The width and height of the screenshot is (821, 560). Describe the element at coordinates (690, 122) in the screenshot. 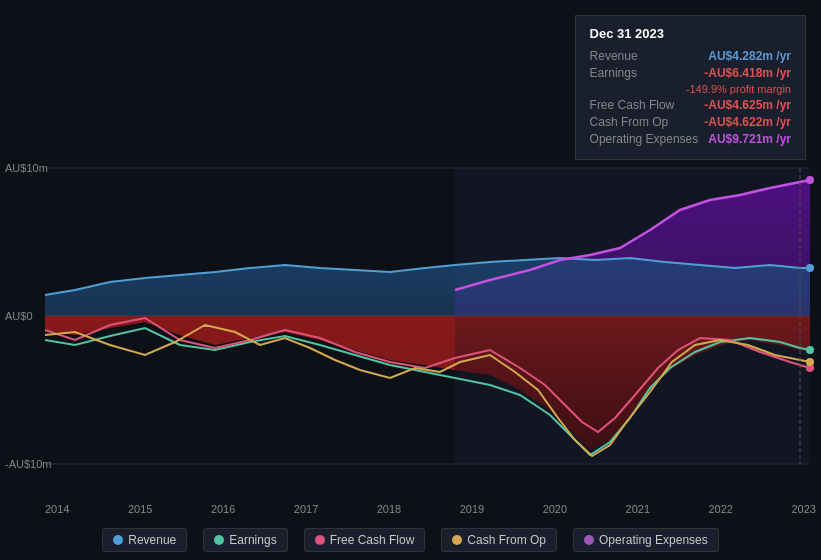

I see `tooltip-row-cashop: Cash From Op -AU$4.622m /yr` at that location.